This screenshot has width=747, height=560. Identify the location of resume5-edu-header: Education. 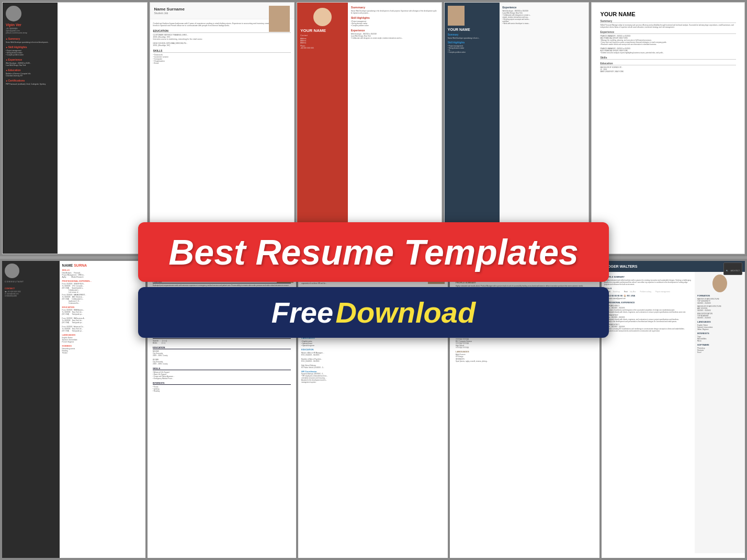
(668, 64).